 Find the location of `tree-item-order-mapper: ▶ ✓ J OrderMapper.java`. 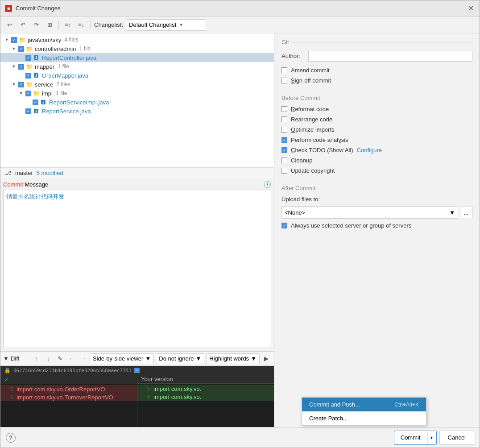

tree-item-order-mapper: ▶ ✓ J OrderMapper.java is located at coordinates (137, 75).